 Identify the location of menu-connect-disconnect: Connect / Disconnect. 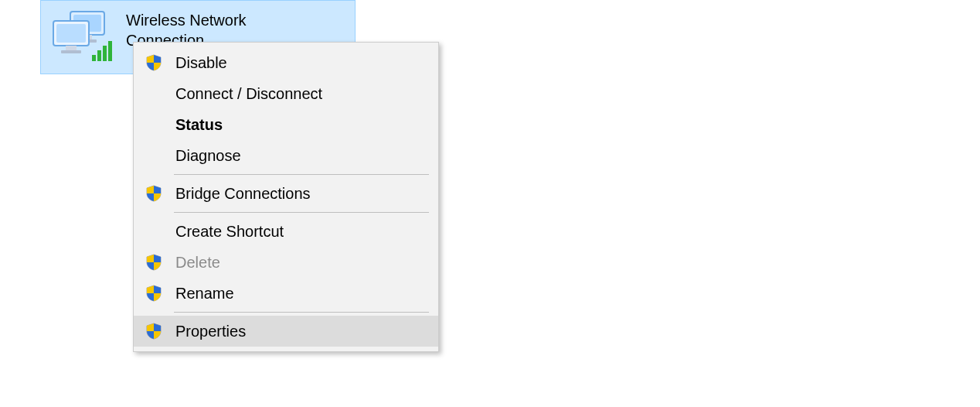
(286, 94).